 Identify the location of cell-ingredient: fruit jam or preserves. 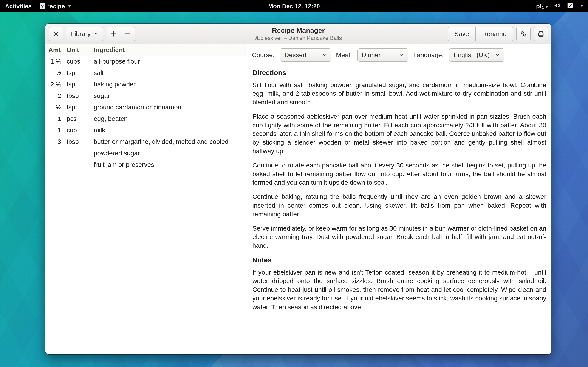
(169, 165).